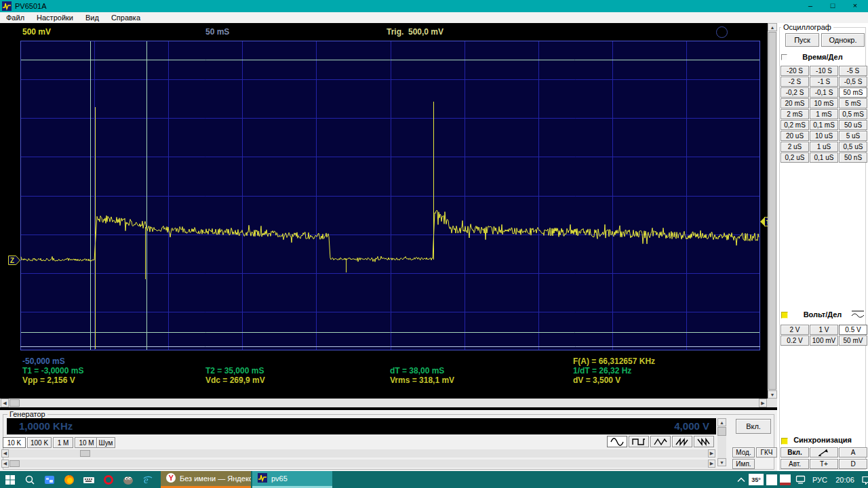 The width and height of the screenshot is (868, 488). I want to click on zero-marker: Z, so click(15, 262).